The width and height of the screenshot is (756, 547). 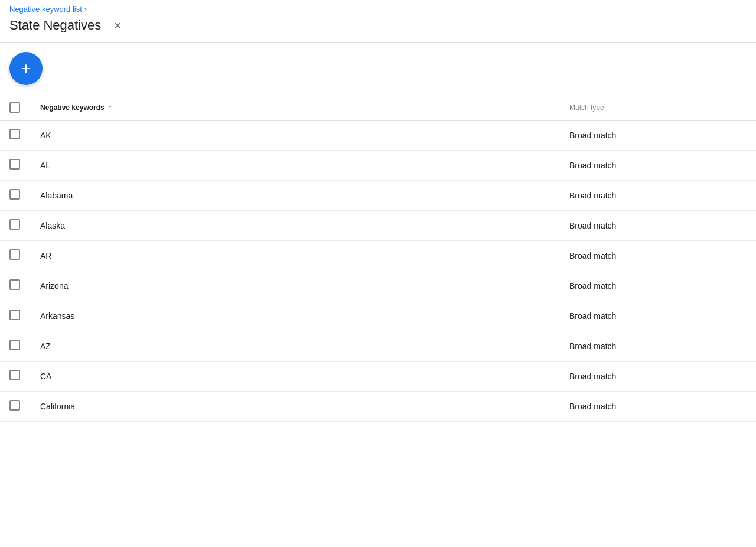 I want to click on header: Negative keyword list › State Negatives …, so click(x=378, y=21).